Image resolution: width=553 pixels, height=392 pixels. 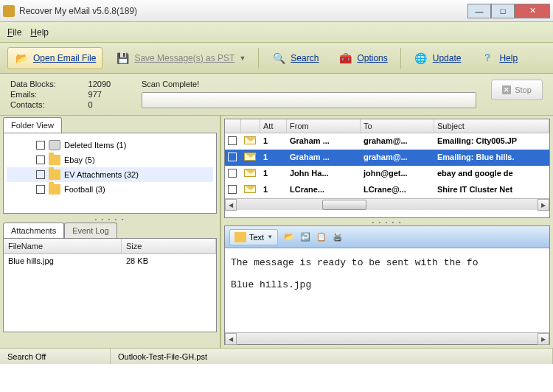 I want to click on email-subject: ebay and google de, so click(x=492, y=174).